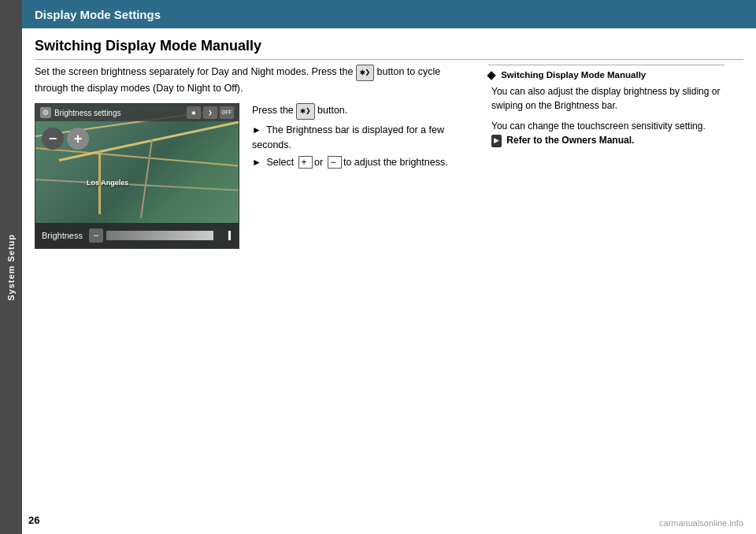 The width and height of the screenshot is (756, 534). What do you see at coordinates (280, 162) in the screenshot?
I see `step-2-pre: Select` at bounding box center [280, 162].